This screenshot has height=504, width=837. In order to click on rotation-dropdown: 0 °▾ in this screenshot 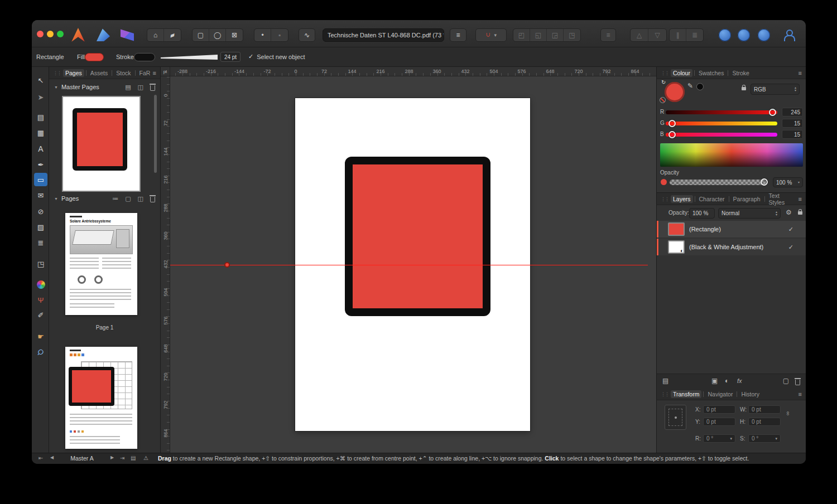, I will do `click(719, 438)`.